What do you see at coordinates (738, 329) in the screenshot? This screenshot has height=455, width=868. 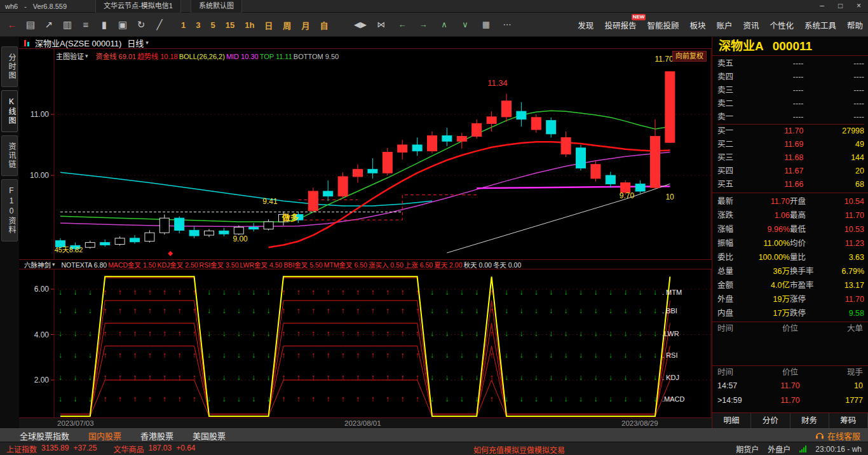 I see `big-order-col-time: 时间` at bounding box center [738, 329].